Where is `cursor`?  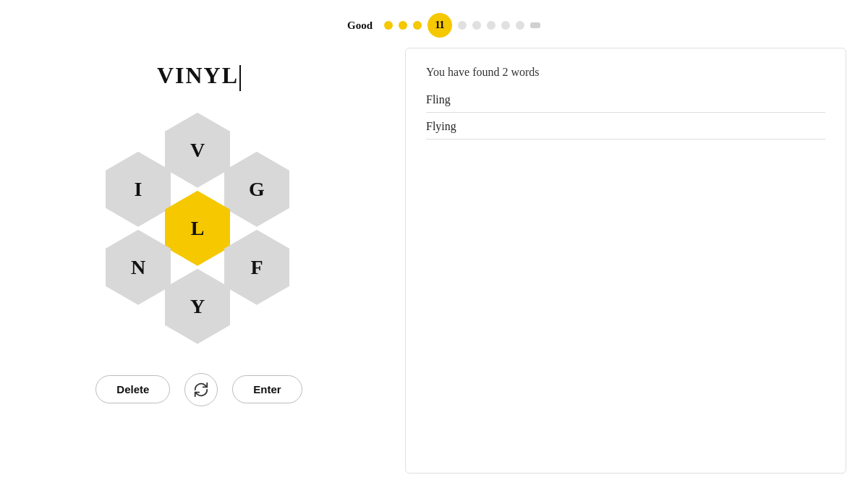
cursor is located at coordinates (240, 78).